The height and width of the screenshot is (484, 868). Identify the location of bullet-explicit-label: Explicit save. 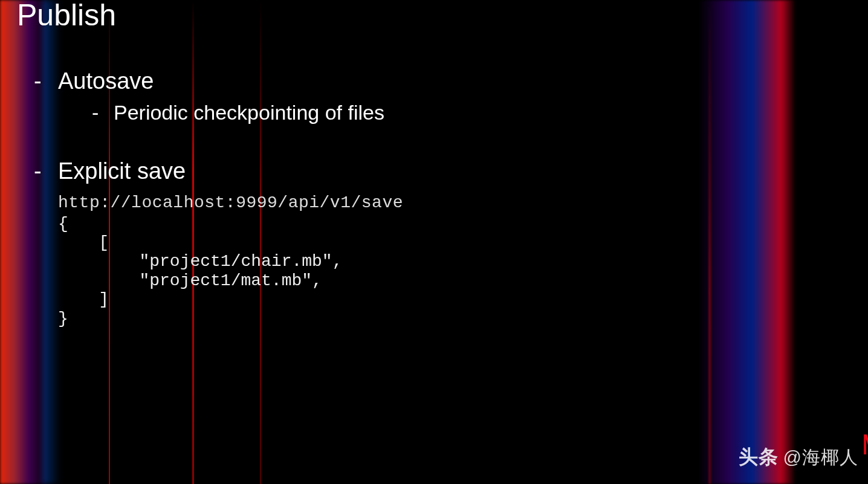
(122, 171).